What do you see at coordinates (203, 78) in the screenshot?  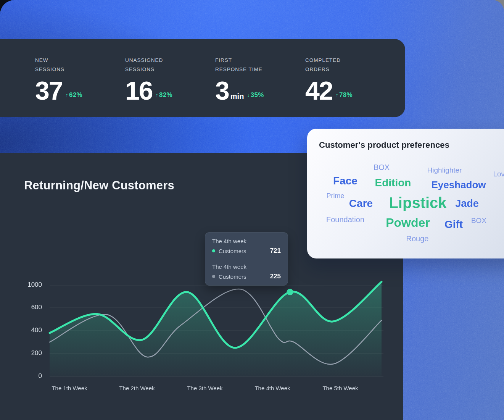 I see `stats-bar: NEW SESSIONS 37 ↑ 62% UNASSIGNED SESSION…` at bounding box center [203, 78].